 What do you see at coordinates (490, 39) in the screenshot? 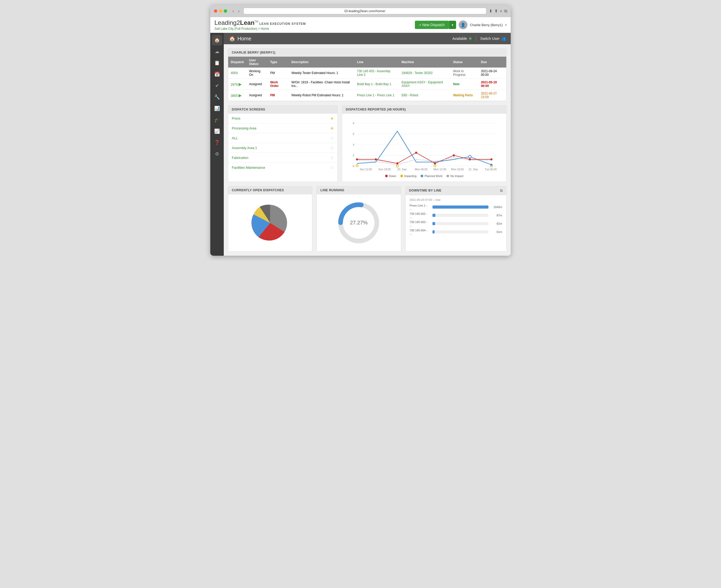
I see `switch-user-label: Switch User` at bounding box center [490, 39].